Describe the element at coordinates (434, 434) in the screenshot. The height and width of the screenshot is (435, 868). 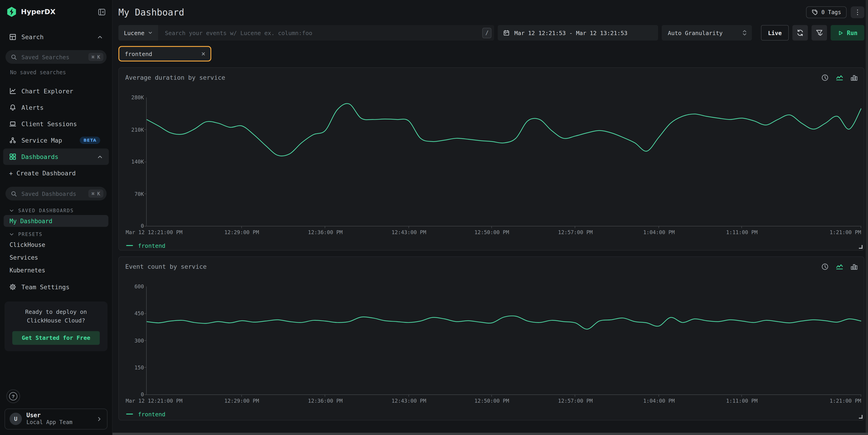
I see `bottom-scrollbar` at that location.